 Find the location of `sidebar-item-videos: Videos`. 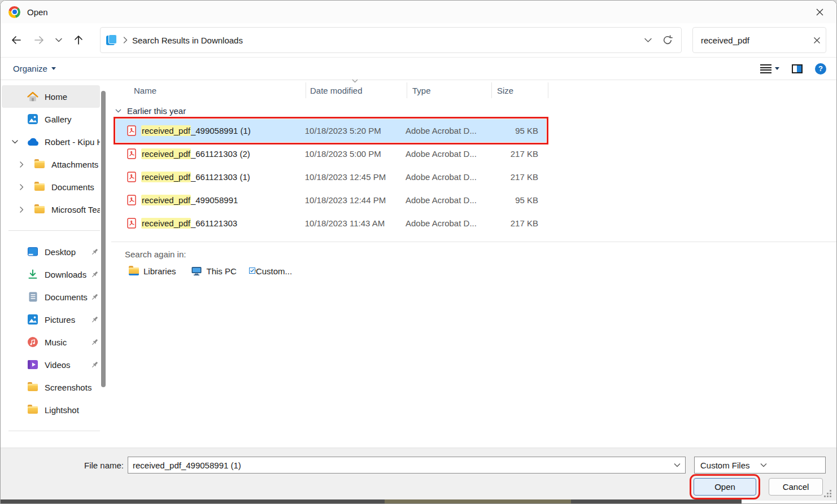

sidebar-item-videos: Videos is located at coordinates (51, 365).